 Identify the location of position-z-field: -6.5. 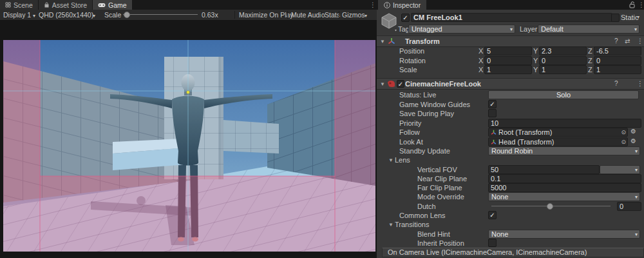
(618, 51).